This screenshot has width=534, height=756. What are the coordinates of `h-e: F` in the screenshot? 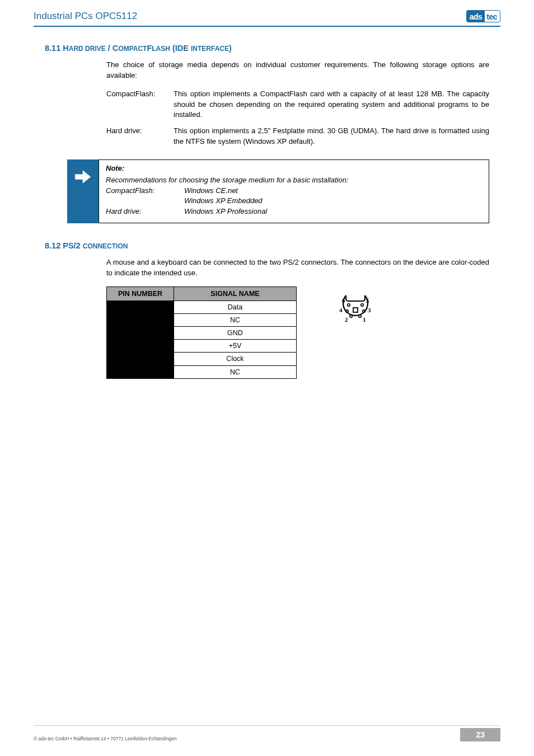 It's located at (149, 48).